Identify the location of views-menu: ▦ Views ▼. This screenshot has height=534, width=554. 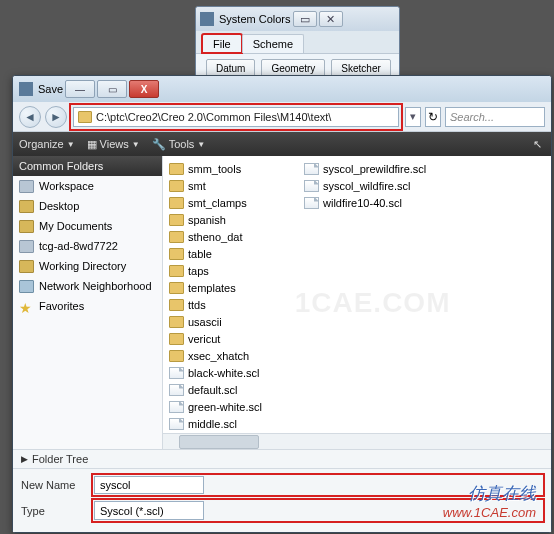
(114, 144).